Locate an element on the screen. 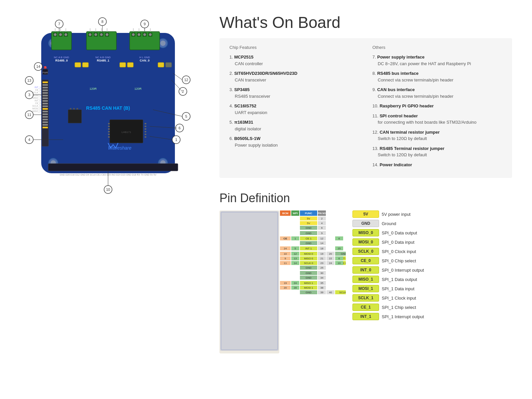  svg-text: RS485_0 is located at coordinates (62, 61).